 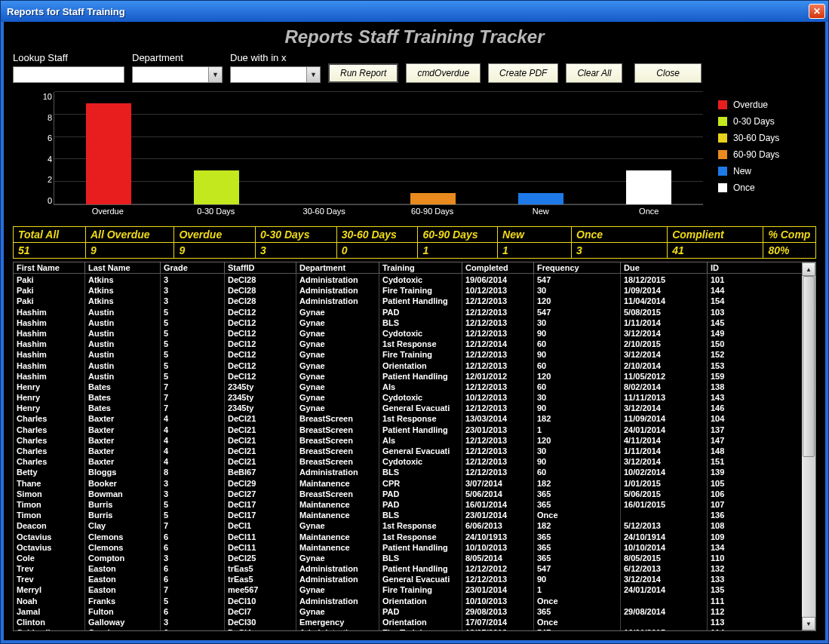 What do you see at coordinates (407, 471) in the screenshot?
I see `table-row: BettyBloggs8BeBl67AdministrationBLS12/12…` at bounding box center [407, 471].